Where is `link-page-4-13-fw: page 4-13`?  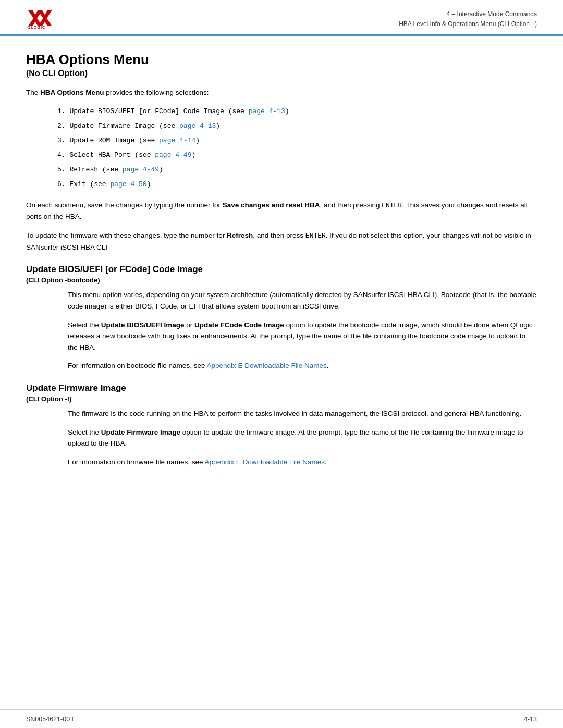 link-page-4-13-fw: page 4-13 is located at coordinates (198, 126).